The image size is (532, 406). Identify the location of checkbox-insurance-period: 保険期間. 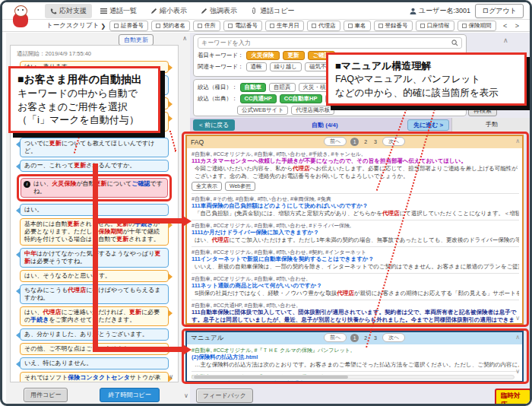
(477, 26).